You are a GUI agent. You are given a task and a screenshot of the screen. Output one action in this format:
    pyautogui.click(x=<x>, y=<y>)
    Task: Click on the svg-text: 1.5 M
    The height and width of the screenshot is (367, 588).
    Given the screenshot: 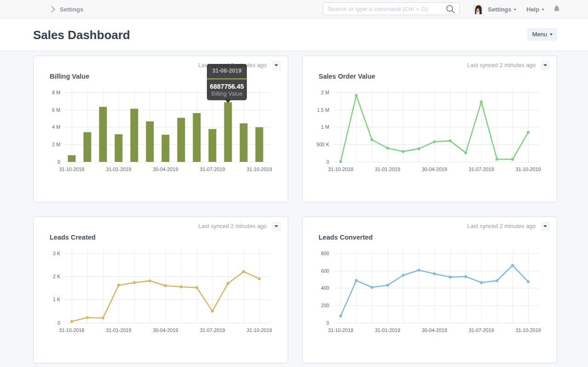 What is the action you would take?
    pyautogui.click(x=324, y=110)
    